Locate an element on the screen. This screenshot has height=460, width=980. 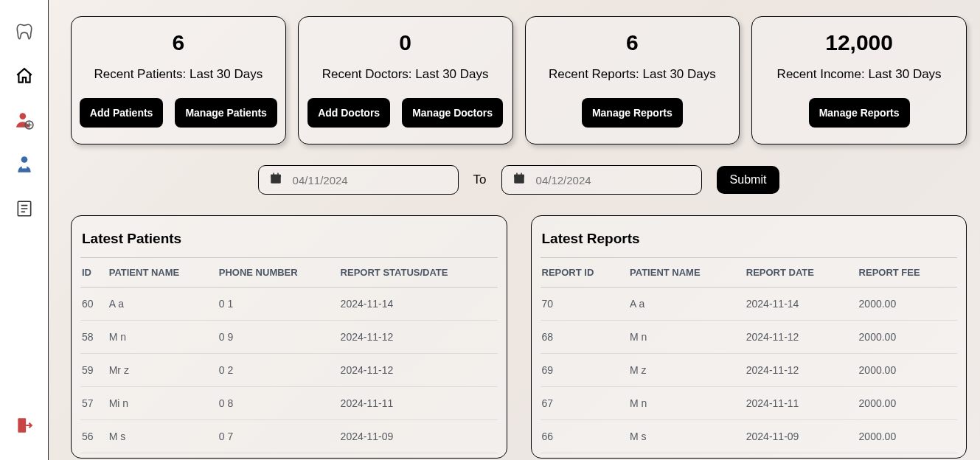
sidebar-item-logout is located at coordinates (24, 427).